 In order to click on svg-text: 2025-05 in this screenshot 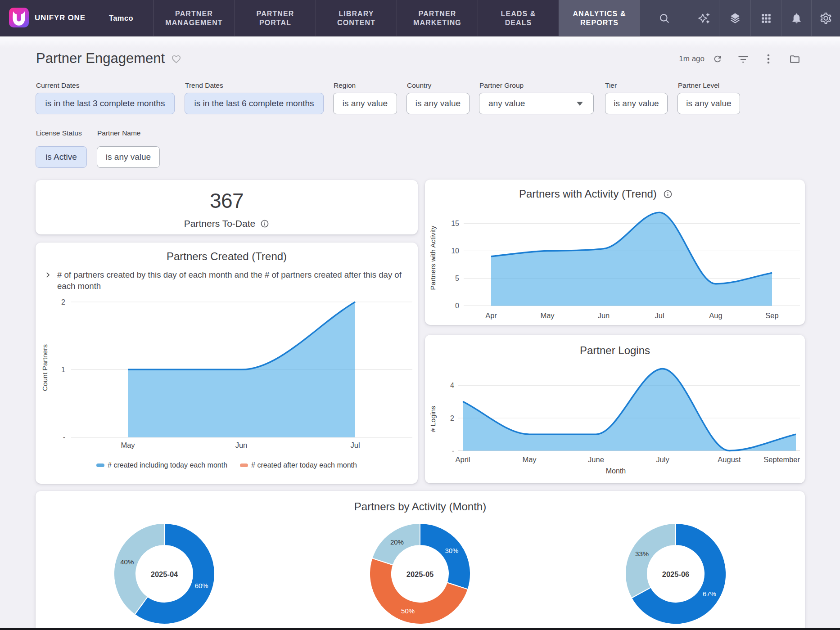, I will do `click(420, 574)`.